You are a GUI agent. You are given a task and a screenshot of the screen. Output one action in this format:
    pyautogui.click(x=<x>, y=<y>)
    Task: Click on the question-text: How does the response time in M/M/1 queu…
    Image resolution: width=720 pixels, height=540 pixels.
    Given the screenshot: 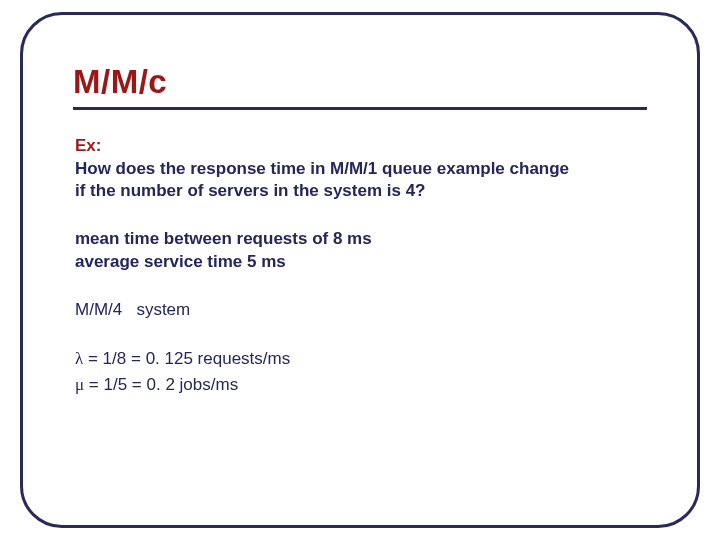 What is the action you would take?
    pyautogui.click(x=361, y=180)
    